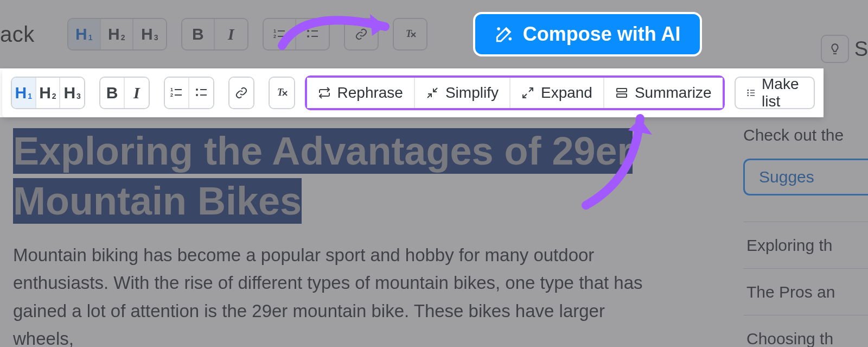 This screenshot has width=868, height=347. What do you see at coordinates (566, 93) in the screenshot?
I see `expand-label: Expand` at bounding box center [566, 93].